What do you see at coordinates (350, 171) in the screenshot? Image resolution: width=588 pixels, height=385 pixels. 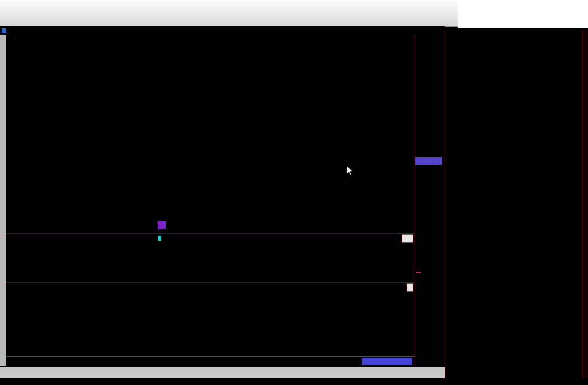 I see `mouse-cursor-icon` at bounding box center [350, 171].